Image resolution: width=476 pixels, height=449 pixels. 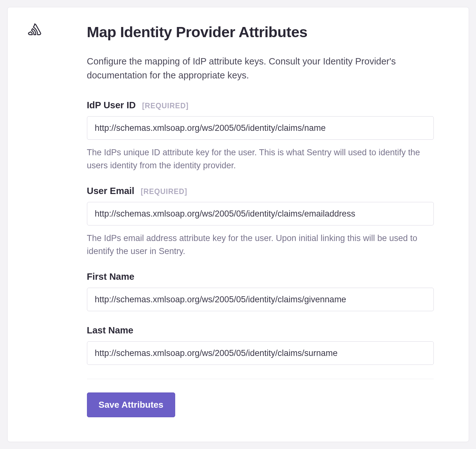 I want to click on field-label-row: IdP User ID [REQUIRED], so click(x=260, y=105).